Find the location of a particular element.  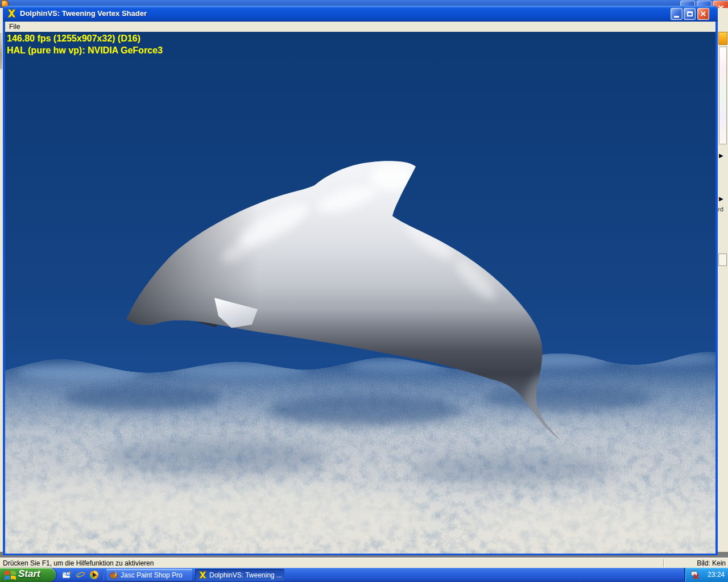

statusbar-image-status: Bild: Kein is located at coordinates (711, 563).